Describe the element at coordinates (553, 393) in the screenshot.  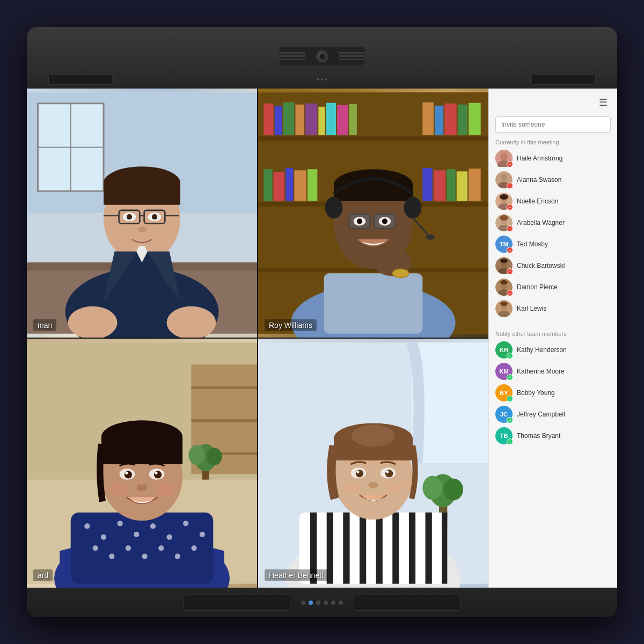
I see `notify-item: BY + Bobby Young` at that location.